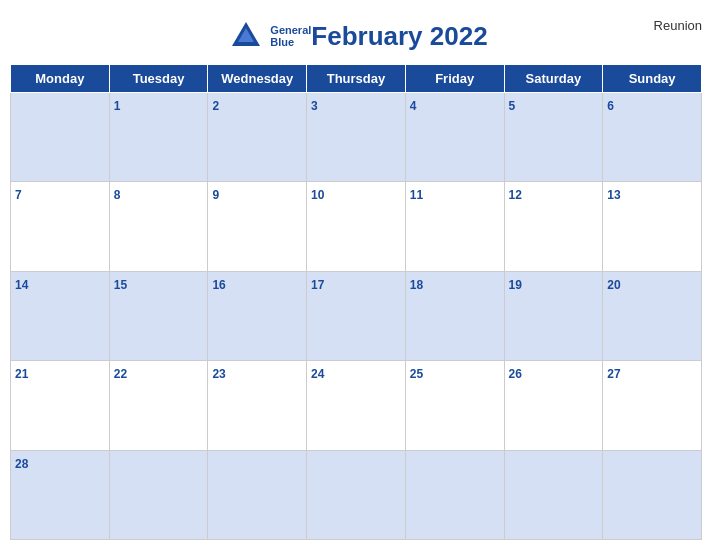  I want to click on day-number: 28, so click(22, 464).